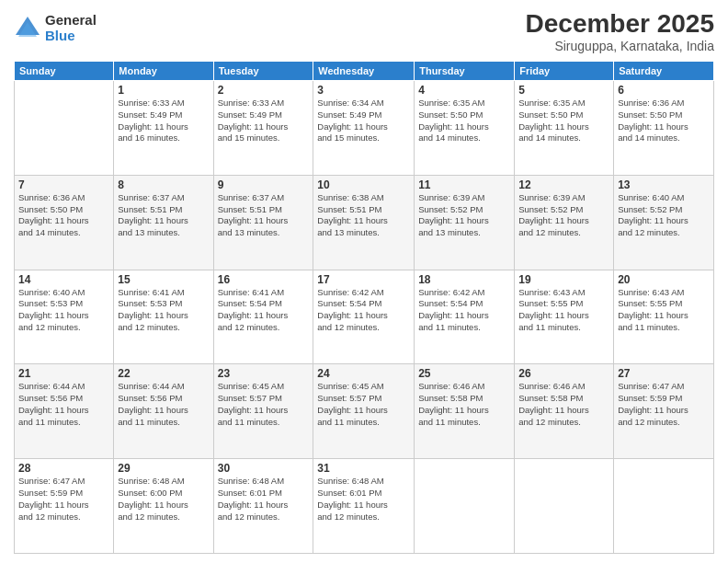 The height and width of the screenshot is (563, 728). Describe the element at coordinates (465, 72) in the screenshot. I see `weekday-header: Thursday` at that location.